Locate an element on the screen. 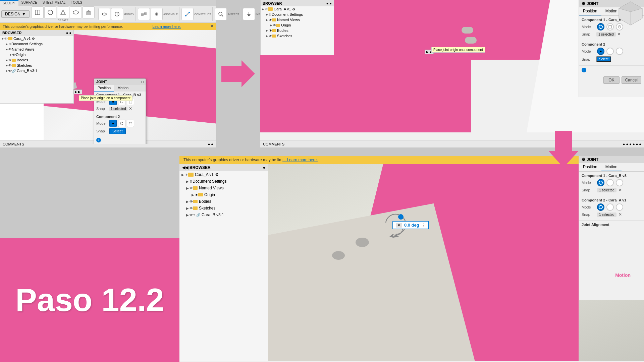  snap-clear-1-right: ✕ is located at coordinates (619, 34).